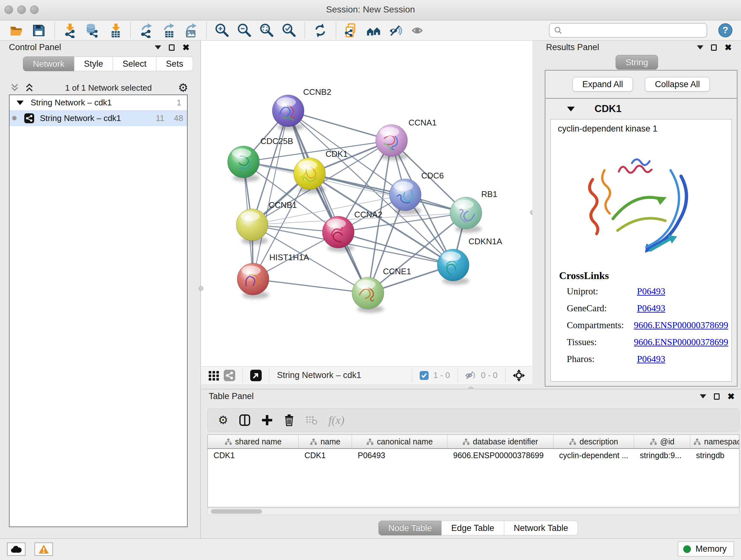  What do you see at coordinates (662, 455) in the screenshot?
I see `table-cell: stringdb:9...` at bounding box center [662, 455].